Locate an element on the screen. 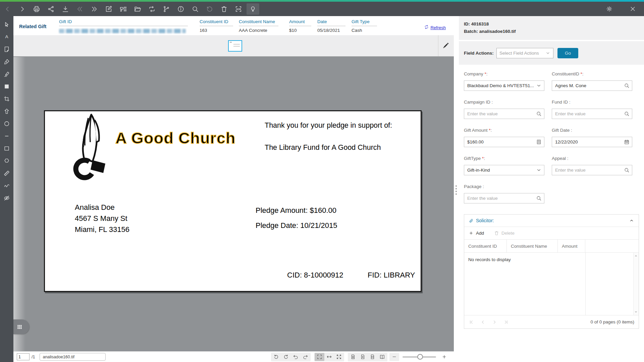 The height and width of the screenshot is (362, 644). history-button is located at coordinates (210, 9).